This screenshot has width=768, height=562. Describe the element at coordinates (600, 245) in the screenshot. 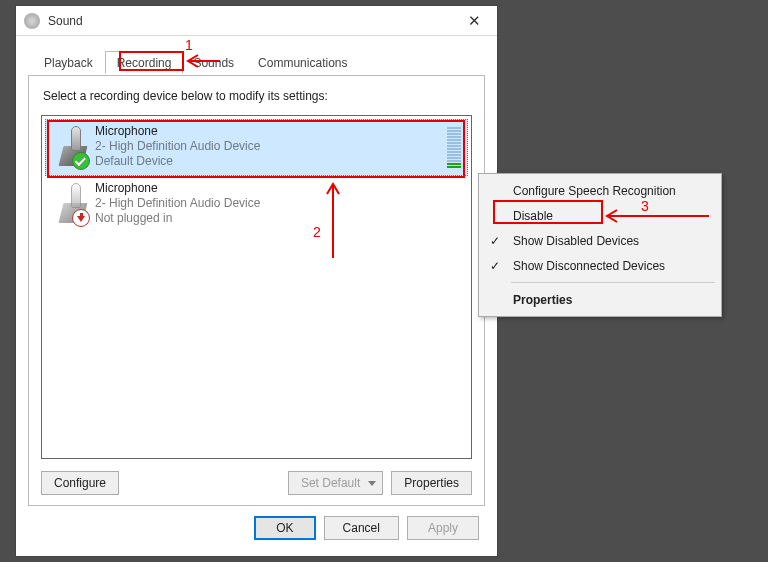

I see `context-menu: Configure Speech Recognition Disable Sho…` at that location.